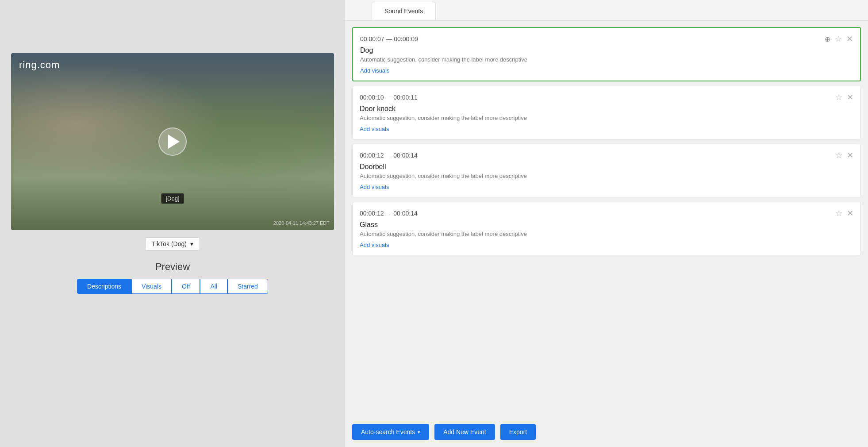 The image size is (868, 447). I want to click on video-timestamp: 2020-04-11 14:43:27 EDT, so click(302, 223).